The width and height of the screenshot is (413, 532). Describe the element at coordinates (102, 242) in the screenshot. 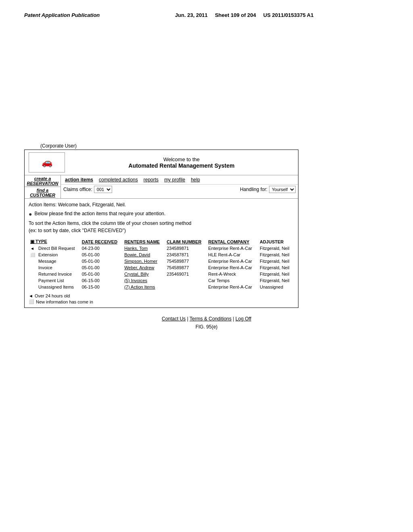

I see `col-date: DATE RECEIVED` at that location.